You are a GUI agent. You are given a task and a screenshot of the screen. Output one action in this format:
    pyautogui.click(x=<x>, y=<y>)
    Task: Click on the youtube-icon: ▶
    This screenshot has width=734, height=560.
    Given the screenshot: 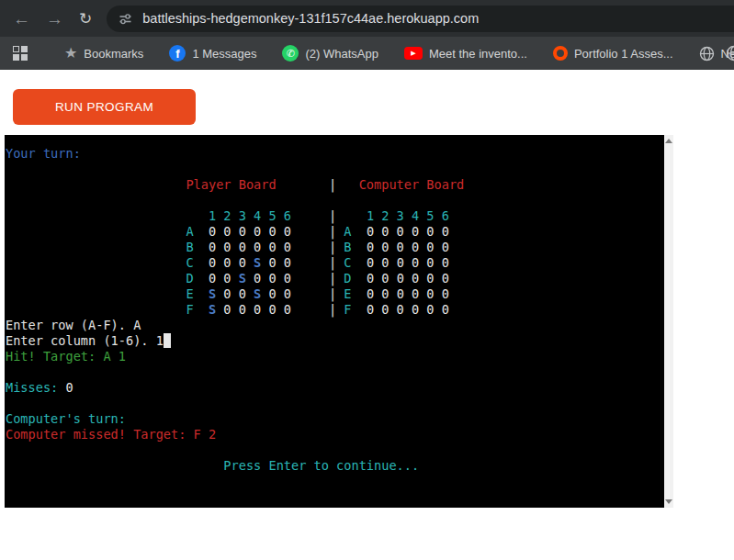 What is the action you would take?
    pyautogui.click(x=413, y=53)
    